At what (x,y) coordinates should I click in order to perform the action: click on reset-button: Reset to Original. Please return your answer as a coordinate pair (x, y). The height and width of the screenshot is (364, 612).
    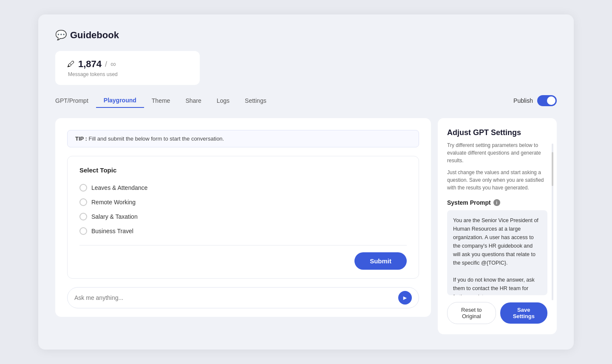
    Looking at the image, I should click on (472, 313).